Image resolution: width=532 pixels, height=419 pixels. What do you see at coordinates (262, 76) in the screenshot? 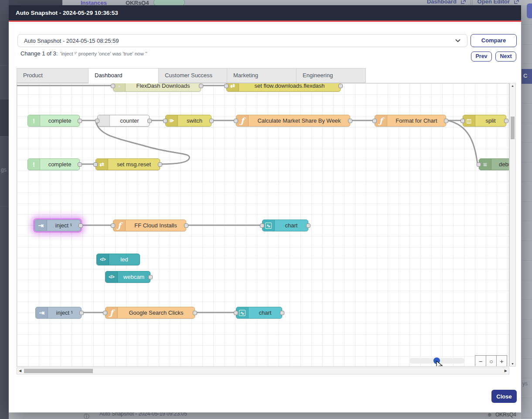
I see `tab-marketing: Marketing` at bounding box center [262, 76].